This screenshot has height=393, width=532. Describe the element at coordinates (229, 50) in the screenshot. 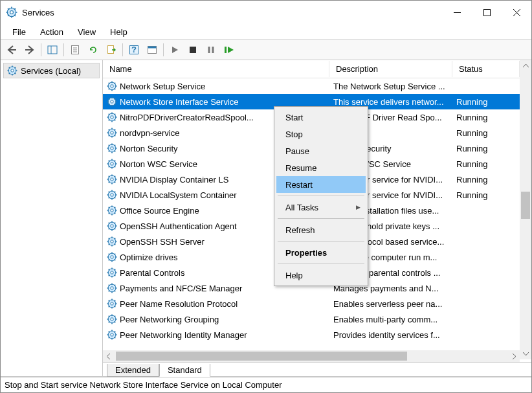

I see `restart-service-button` at that location.